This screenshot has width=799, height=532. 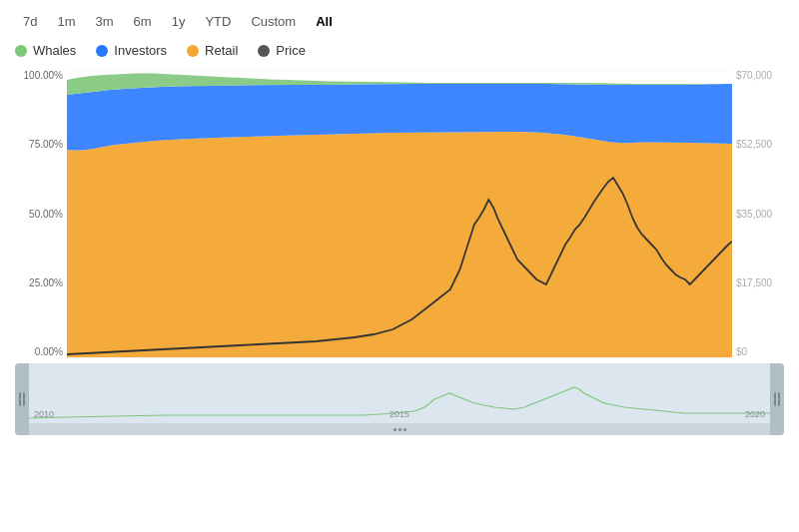 What do you see at coordinates (212, 50) in the screenshot?
I see `legend-item-retail: Retail` at bounding box center [212, 50].